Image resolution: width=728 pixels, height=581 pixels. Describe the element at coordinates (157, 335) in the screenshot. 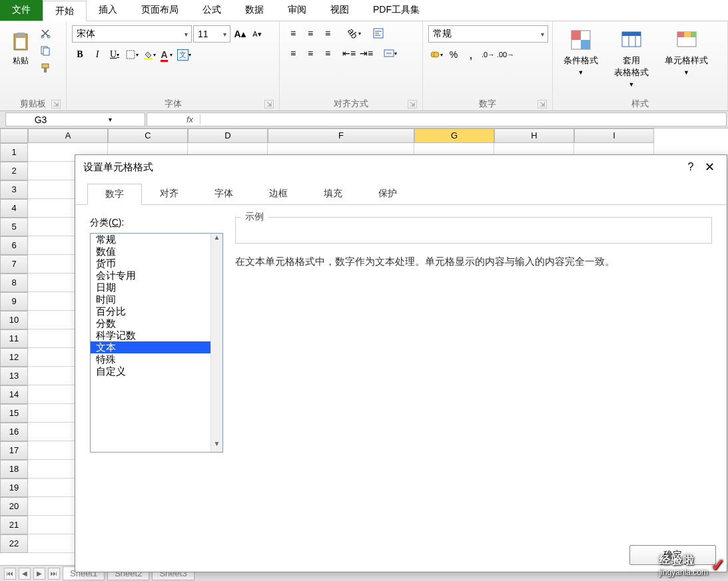

I see `category-item: 科学记数` at that location.